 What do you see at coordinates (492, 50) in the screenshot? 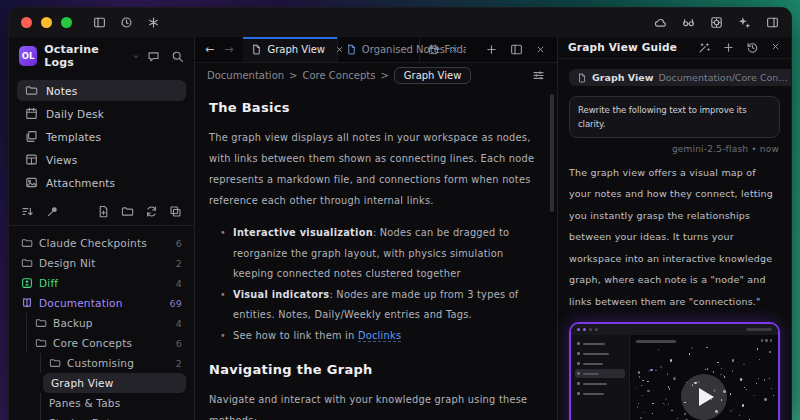
I see `new-tab-icon` at bounding box center [492, 50].